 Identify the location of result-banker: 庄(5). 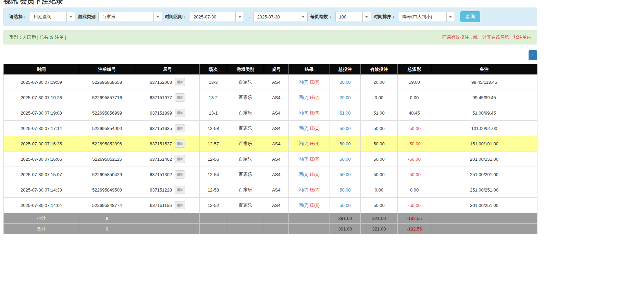
(314, 174).